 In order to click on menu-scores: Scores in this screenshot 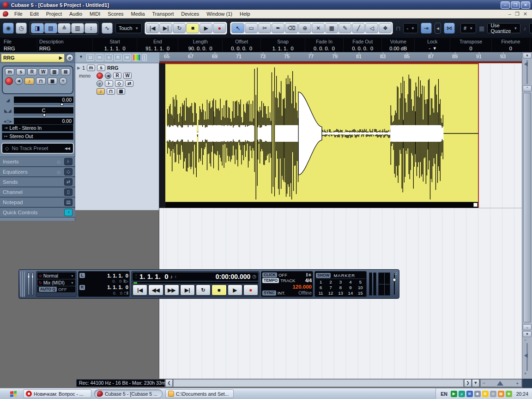, I will do `click(115, 14)`.